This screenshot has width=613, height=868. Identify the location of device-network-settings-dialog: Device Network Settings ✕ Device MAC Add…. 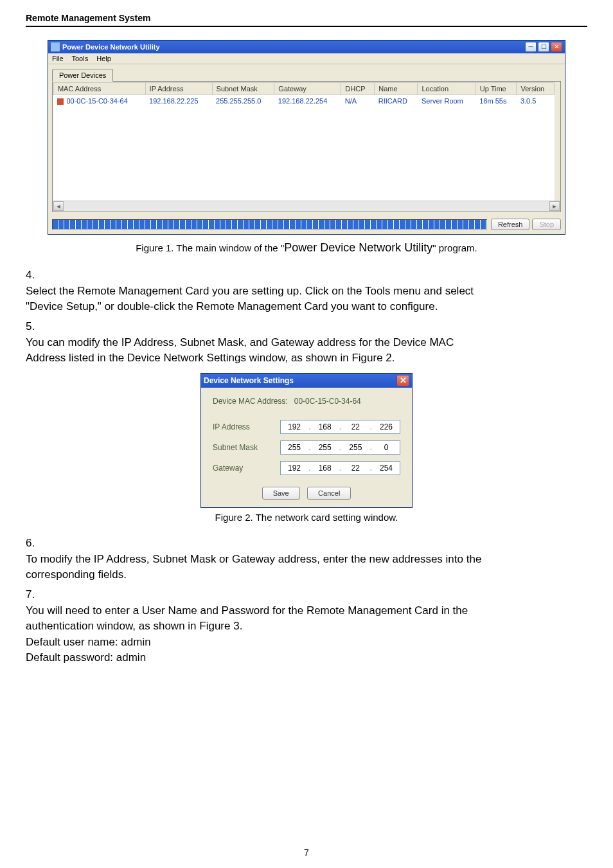
(306, 440).